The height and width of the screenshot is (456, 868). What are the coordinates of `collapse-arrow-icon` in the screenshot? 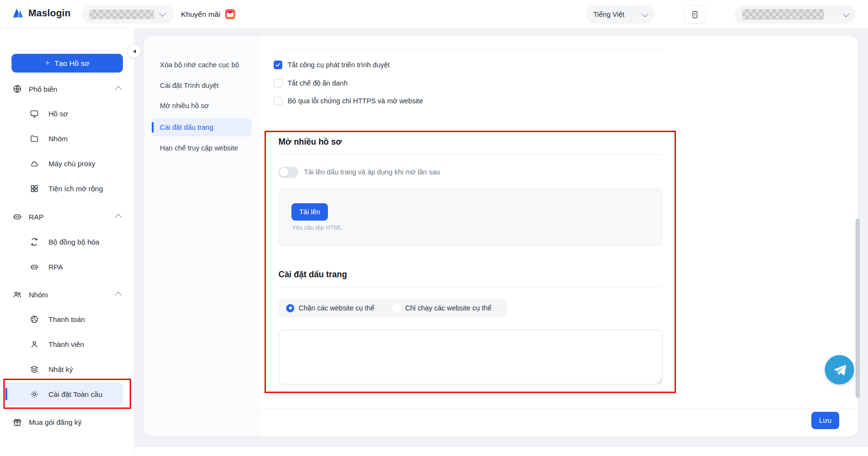 It's located at (134, 51).